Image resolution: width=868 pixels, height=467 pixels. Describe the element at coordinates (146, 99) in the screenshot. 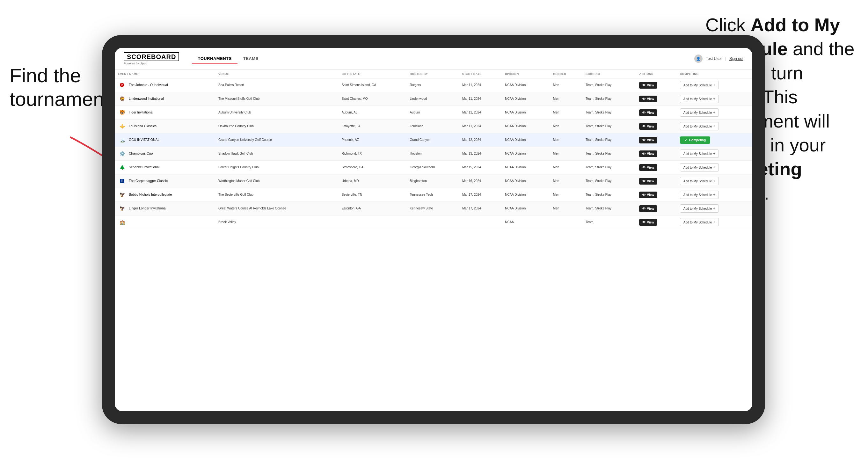

I see `event-name-text-1: Lindenwood Invitational` at that location.